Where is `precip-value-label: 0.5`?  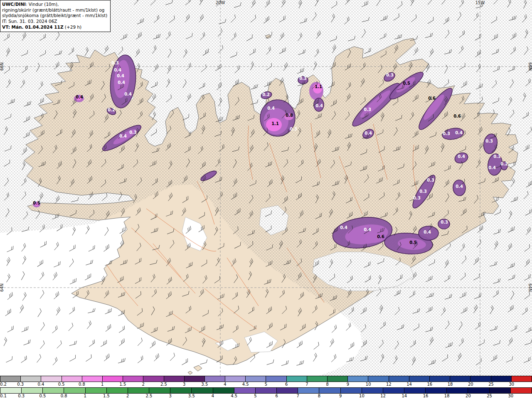 precip-value-label: 0.5 is located at coordinates (413, 243).